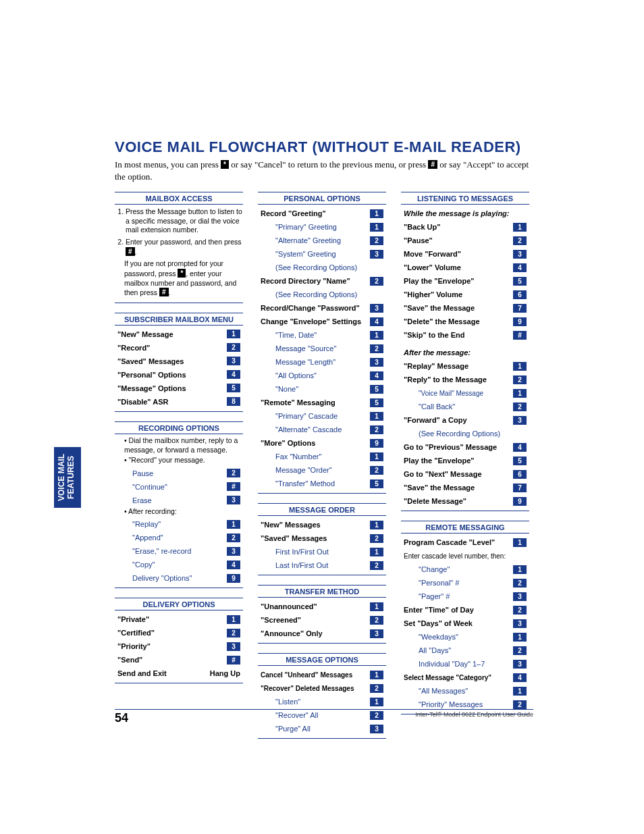 The height and width of the screenshot is (834, 644). I want to click on mailbox-note: If you are not prompted for your passwor…, so click(179, 280).